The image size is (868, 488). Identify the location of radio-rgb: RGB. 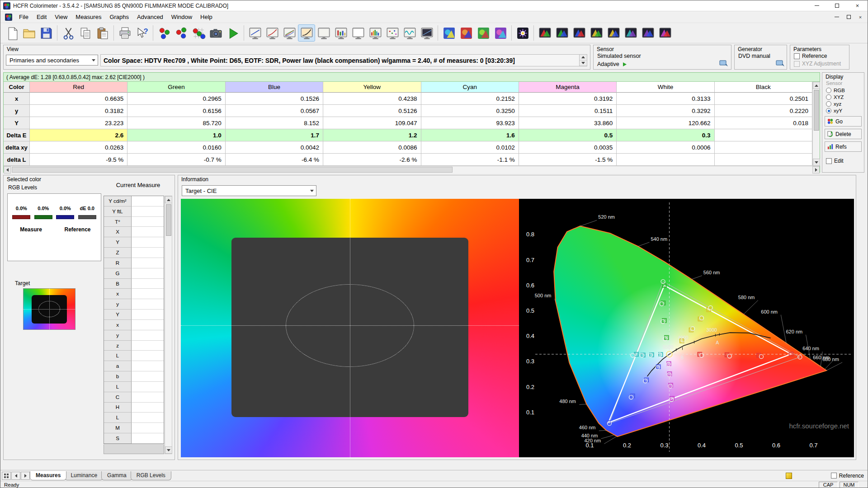
(835, 90).